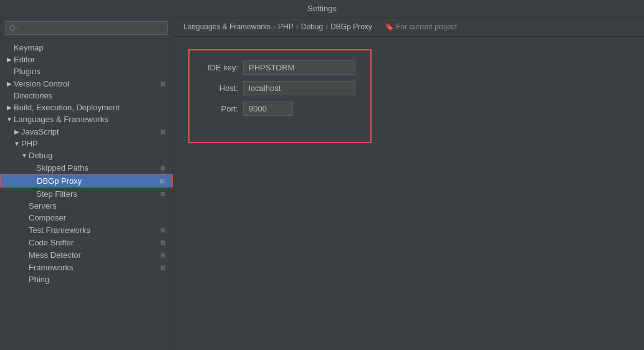 The width and height of the screenshot is (644, 350). I want to click on sidebar-item-phing: Phing, so click(86, 279).